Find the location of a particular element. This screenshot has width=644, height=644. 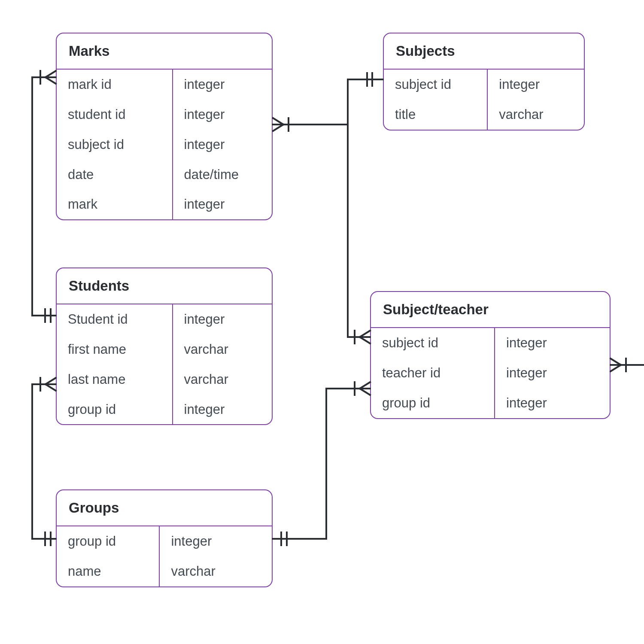

field-name: name is located at coordinates (108, 571).